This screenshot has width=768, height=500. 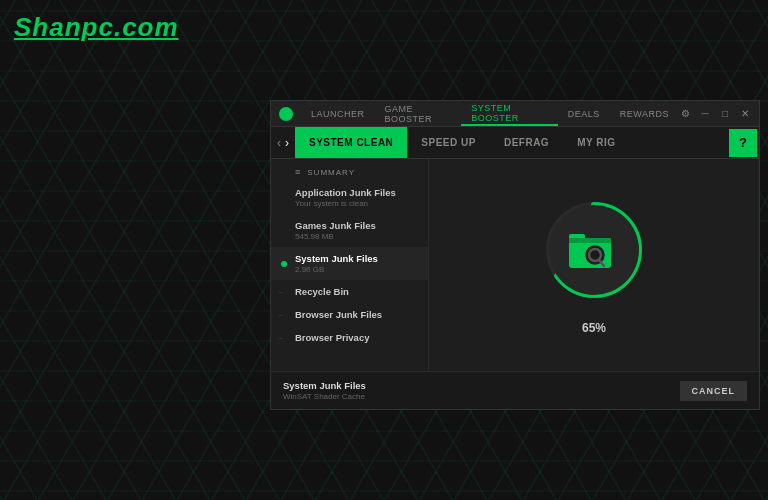 I want to click on title-tabs: LAUNCHER GAME BOOSTER SYSTEM BOOSTER DEA…, so click(x=490, y=114).